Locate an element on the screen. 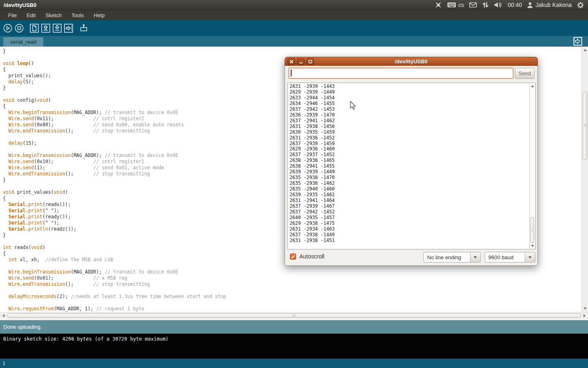  code-line: delay(15); is located at coordinates (114, 143).